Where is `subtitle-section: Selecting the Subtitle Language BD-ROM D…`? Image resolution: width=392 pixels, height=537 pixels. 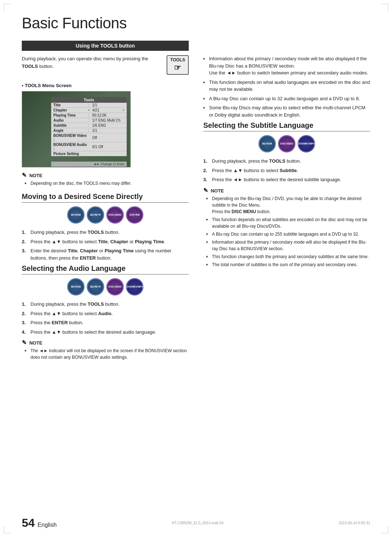 subtitle-section: Selecting the Subtitle Language BD-ROM D… is located at coordinates (287, 195).